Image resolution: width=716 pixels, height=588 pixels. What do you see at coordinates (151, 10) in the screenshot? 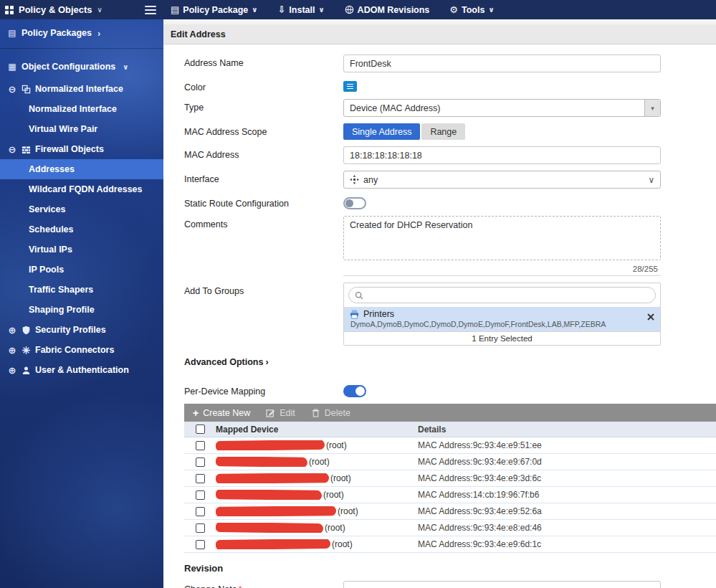
I see `hamburger-menu-icon` at bounding box center [151, 10].